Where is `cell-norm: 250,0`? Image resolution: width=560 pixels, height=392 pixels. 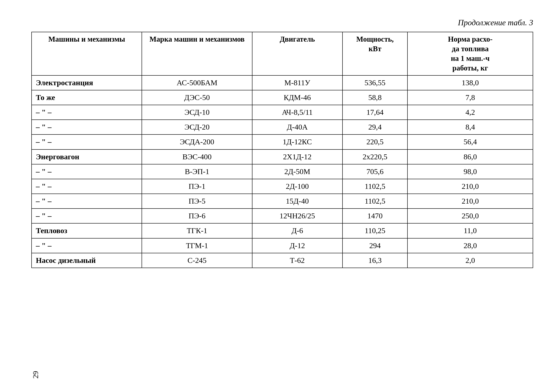
cell-norm: 250,0 is located at coordinates (470, 216).